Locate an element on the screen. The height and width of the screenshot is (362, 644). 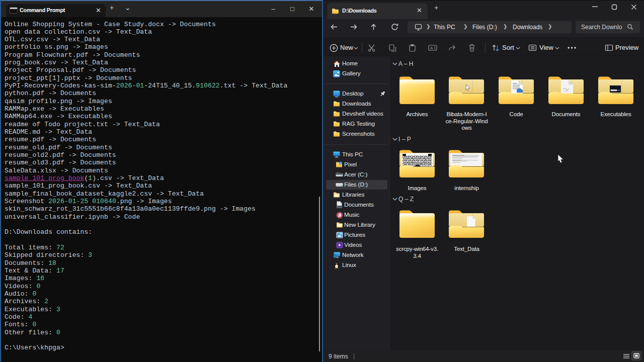
svg-text: A is located at coordinates (432, 48).